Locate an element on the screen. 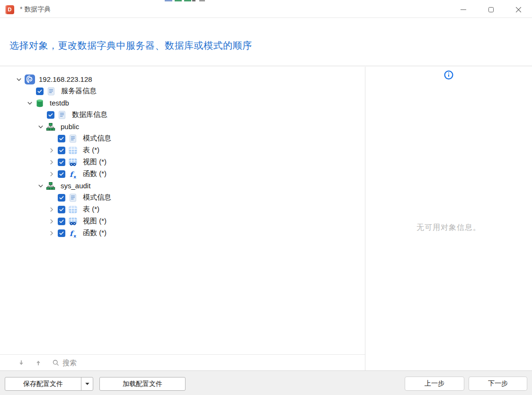  tree-row: 服务器信息 is located at coordinates (183, 91).